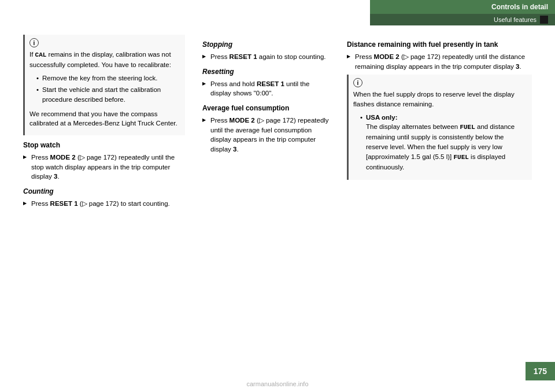 This screenshot has width=555, height=392. Describe the element at coordinates (441, 99) in the screenshot. I see `reserve-info-text: When the fuel supply drops to reserve le…` at that location.